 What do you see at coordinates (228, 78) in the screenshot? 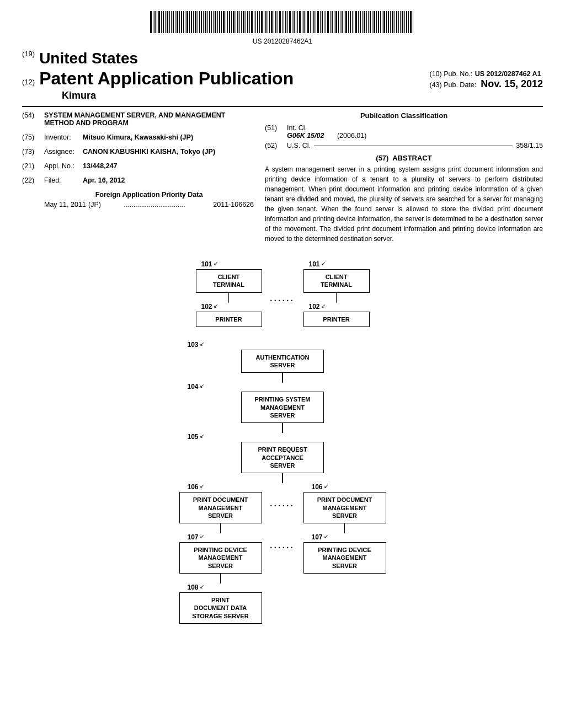
I see `patent-title: Patent Application Publication` at bounding box center [228, 78].